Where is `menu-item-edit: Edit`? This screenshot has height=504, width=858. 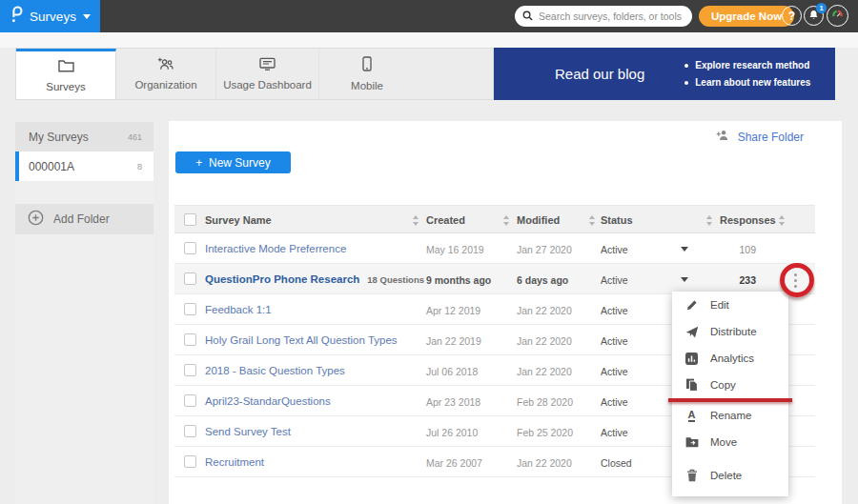
menu-item-edit: Edit is located at coordinates (730, 305).